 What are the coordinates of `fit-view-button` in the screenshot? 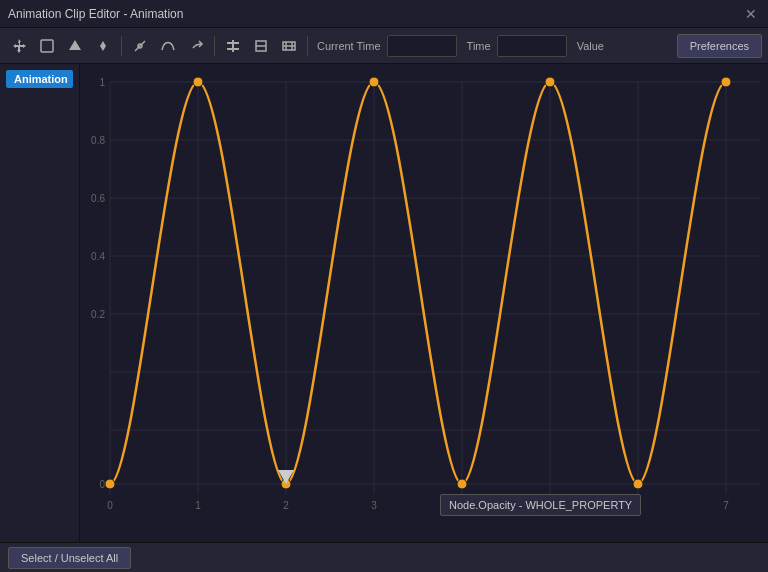 It's located at (261, 46).